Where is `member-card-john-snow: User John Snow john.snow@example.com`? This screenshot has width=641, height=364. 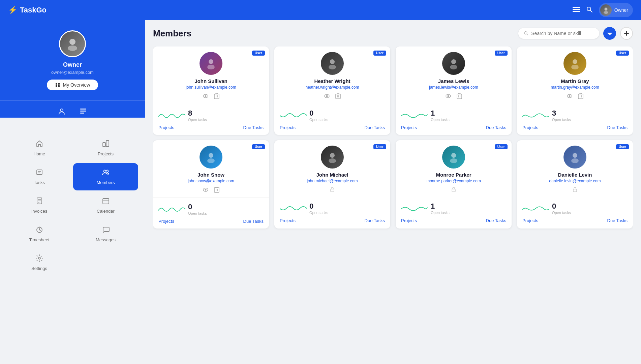
member-card-john-snow: User John Snow john.snow@example.com is located at coordinates (211, 184).